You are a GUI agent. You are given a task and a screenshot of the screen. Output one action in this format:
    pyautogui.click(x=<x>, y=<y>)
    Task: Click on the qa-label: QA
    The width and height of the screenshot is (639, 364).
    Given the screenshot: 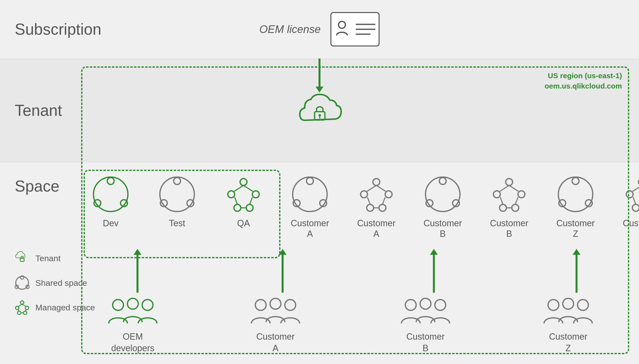 What is the action you would take?
    pyautogui.click(x=244, y=223)
    